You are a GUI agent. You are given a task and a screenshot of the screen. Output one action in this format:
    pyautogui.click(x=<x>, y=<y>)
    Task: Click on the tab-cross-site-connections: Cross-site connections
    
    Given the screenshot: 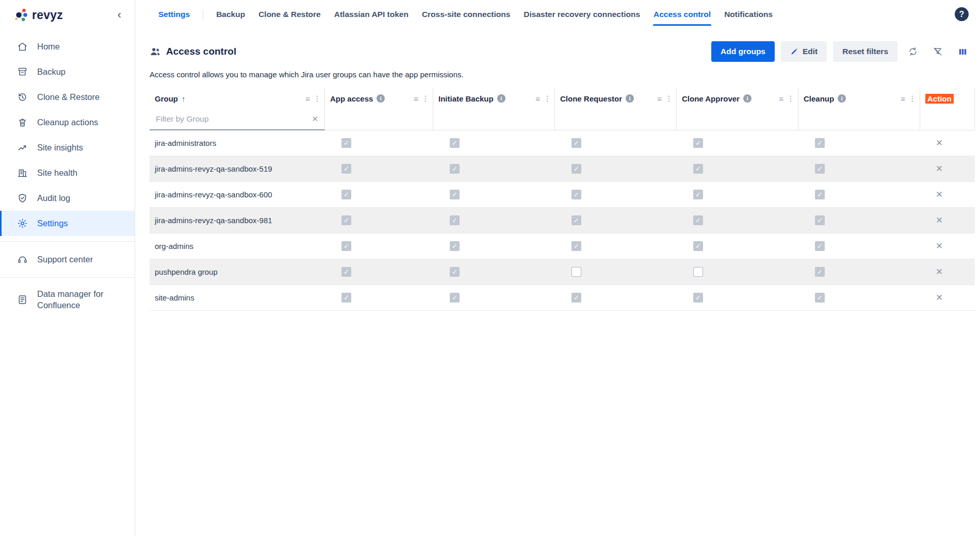 What is the action you would take?
    pyautogui.click(x=466, y=14)
    